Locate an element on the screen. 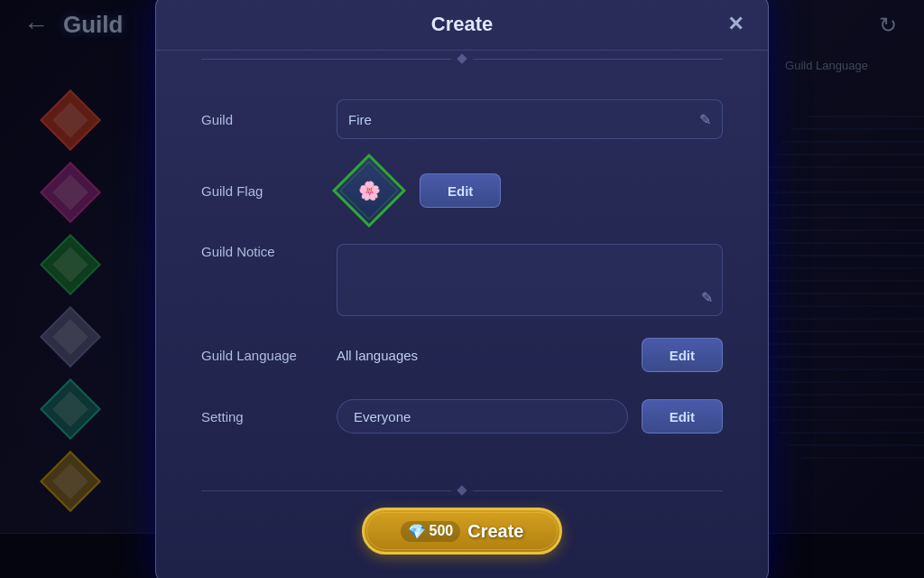 The width and height of the screenshot is (924, 578). guild-language-value: All languages is located at coordinates (482, 356).